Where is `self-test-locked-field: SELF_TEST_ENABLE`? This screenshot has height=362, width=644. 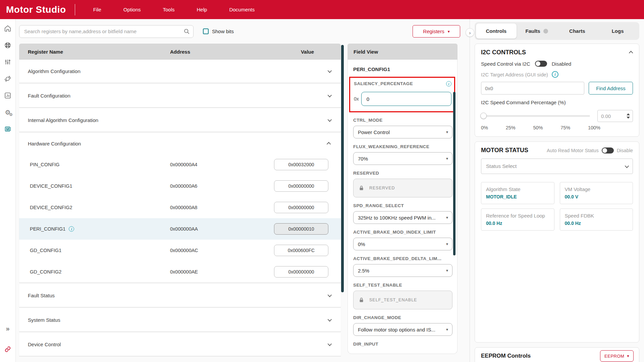 self-test-locked-field: SELF_TEST_ENABLE is located at coordinates (403, 300).